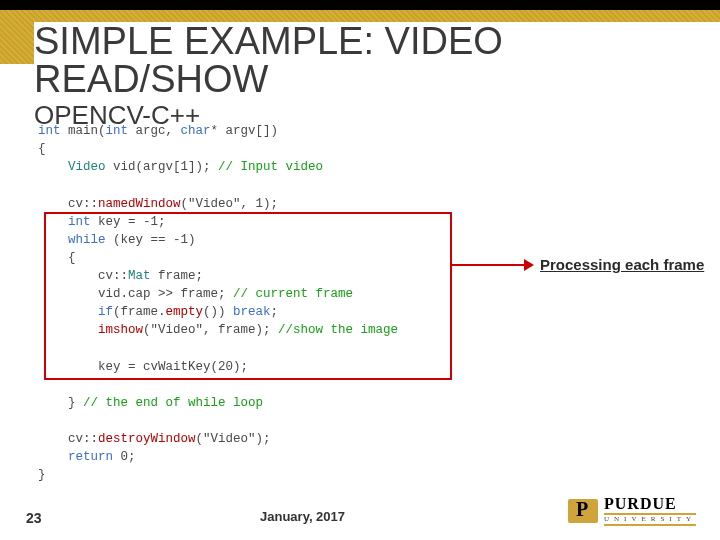 This screenshot has height=540, width=720. What do you see at coordinates (650, 504) in the screenshot?
I see `brand-name: PURDUE` at bounding box center [650, 504].